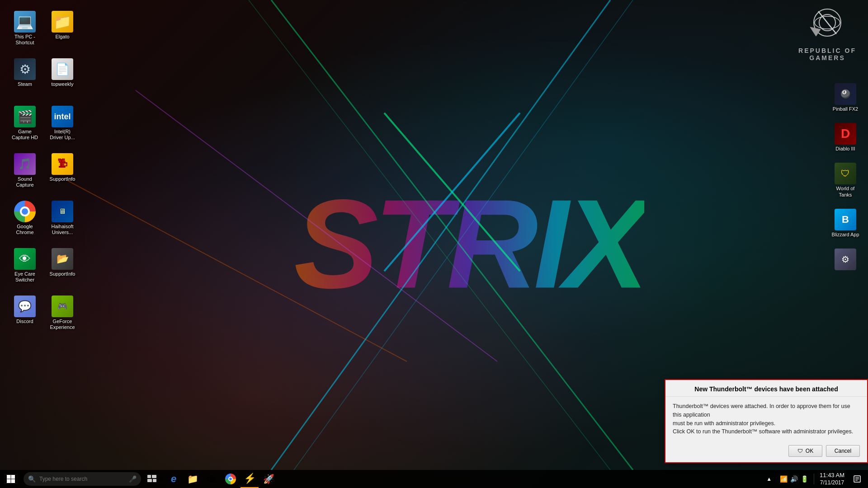  Describe the element at coordinates (857, 479) in the screenshot. I see `notification-icon` at that location.